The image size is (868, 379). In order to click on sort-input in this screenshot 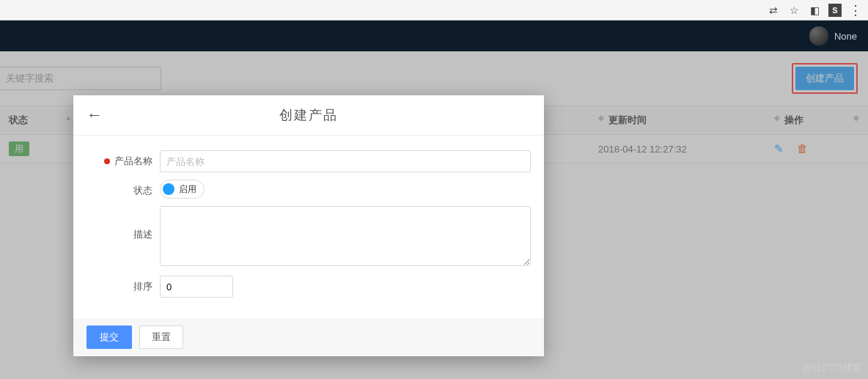, I will do `click(196, 287)`.